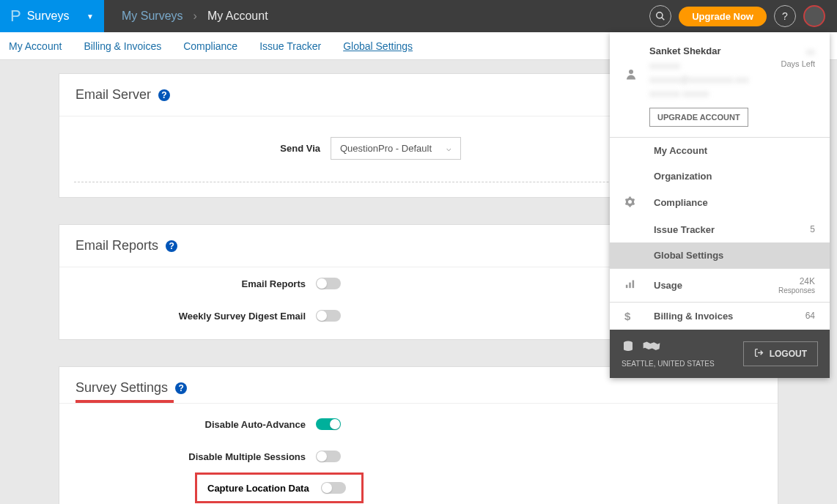  What do you see at coordinates (720, 255) in the screenshot?
I see `dropdown-item-global-settings: Global Settings` at bounding box center [720, 255].